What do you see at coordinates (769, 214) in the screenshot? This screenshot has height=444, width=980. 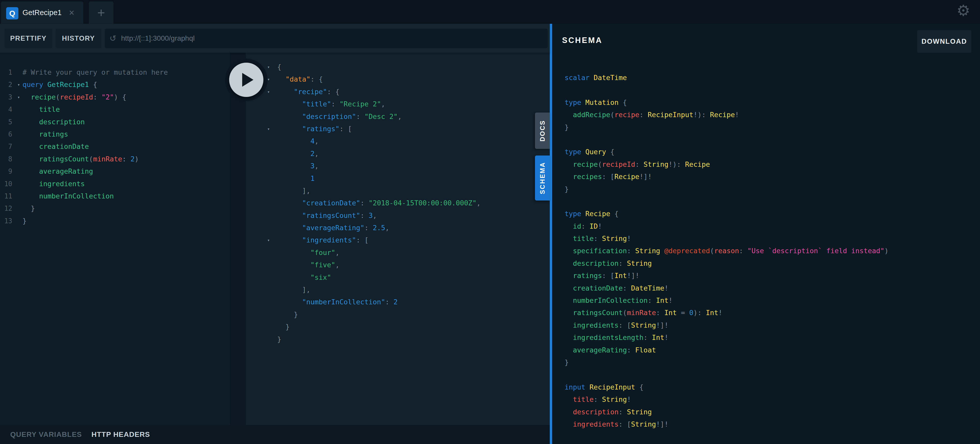 I see `code-line: type Recipe {` at bounding box center [769, 214].